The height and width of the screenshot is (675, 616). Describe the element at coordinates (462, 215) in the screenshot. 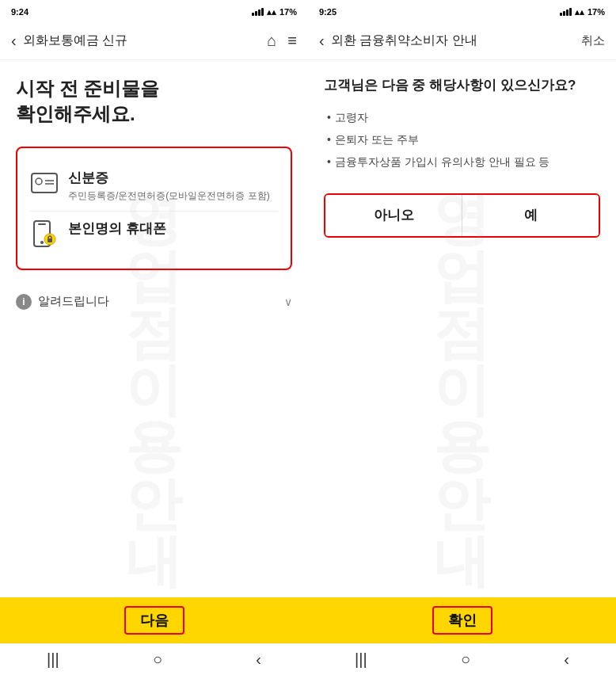

I see `answer-row: 아니오 예` at that location.